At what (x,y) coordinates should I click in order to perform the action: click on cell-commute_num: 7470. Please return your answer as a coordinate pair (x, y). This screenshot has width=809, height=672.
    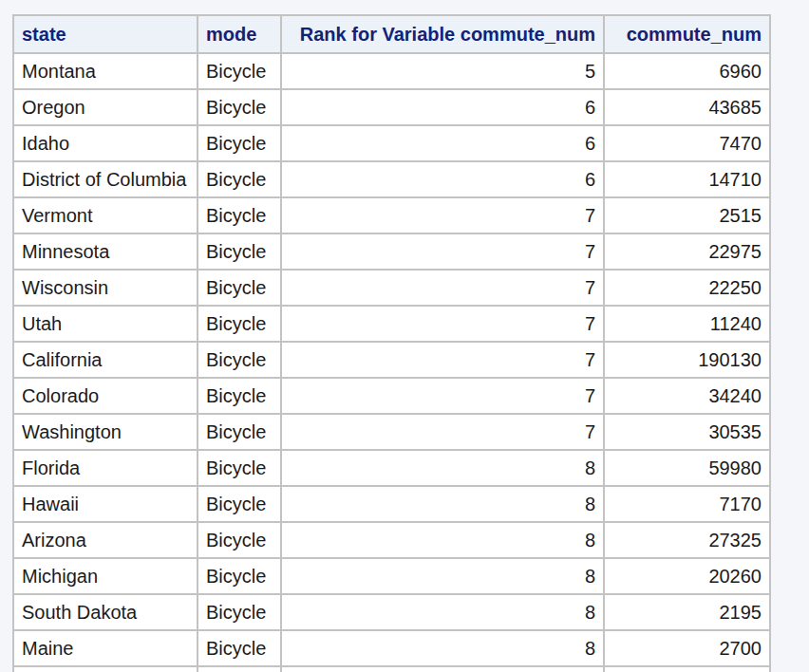
    Looking at the image, I should click on (687, 143).